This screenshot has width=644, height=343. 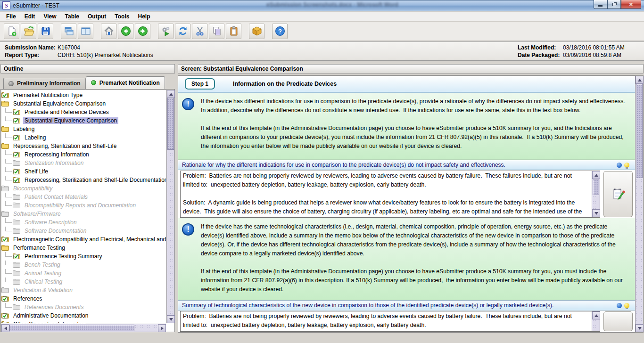 What do you see at coordinates (6, 328) in the screenshot?
I see `scroll-left-button` at bounding box center [6, 328].